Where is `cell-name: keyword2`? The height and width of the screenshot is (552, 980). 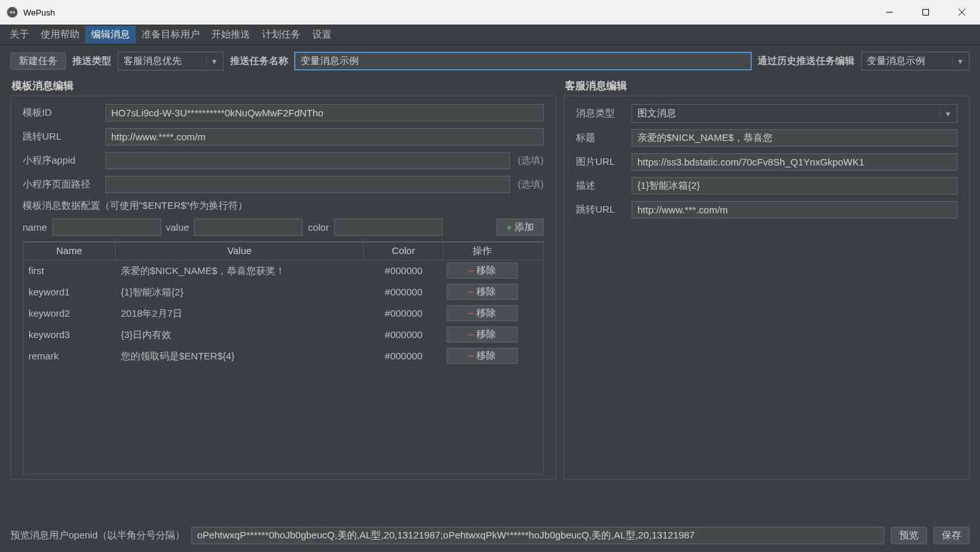 cell-name: keyword2 is located at coordinates (70, 314).